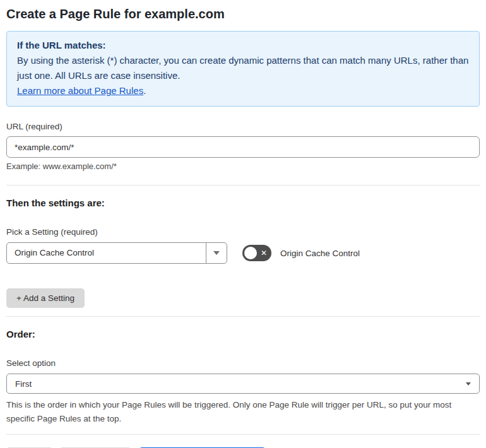 Image resolution: width=486 pixels, height=448 pixels. I want to click on toggle-x-icon: ✕, so click(264, 253).